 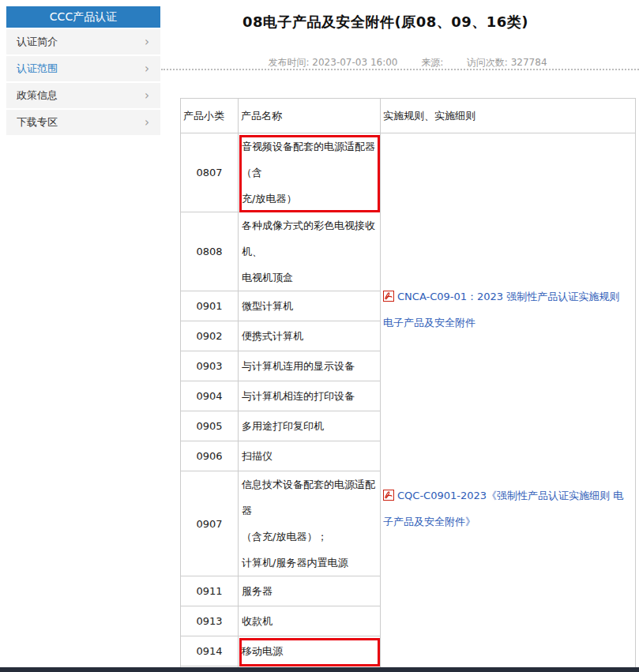 I want to click on sidebar-item-label: 认证简介, so click(x=37, y=42).